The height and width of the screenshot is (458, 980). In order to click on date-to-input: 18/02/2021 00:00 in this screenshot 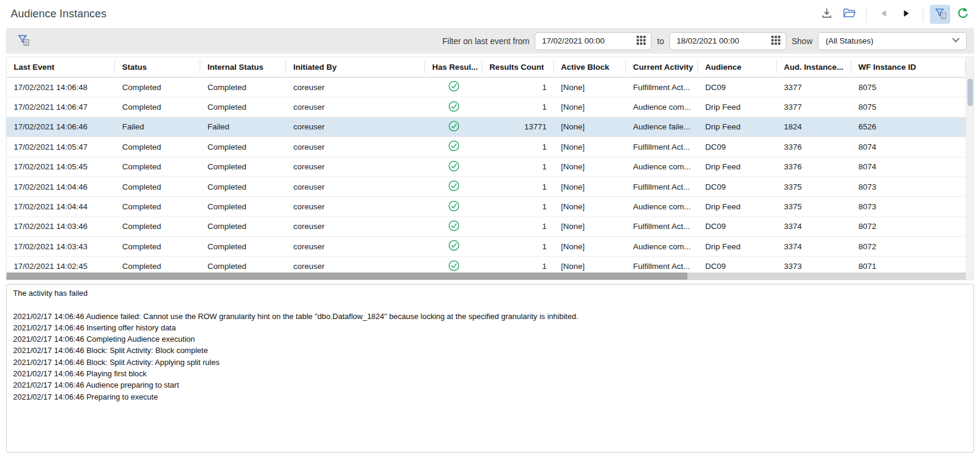, I will do `click(728, 41)`.